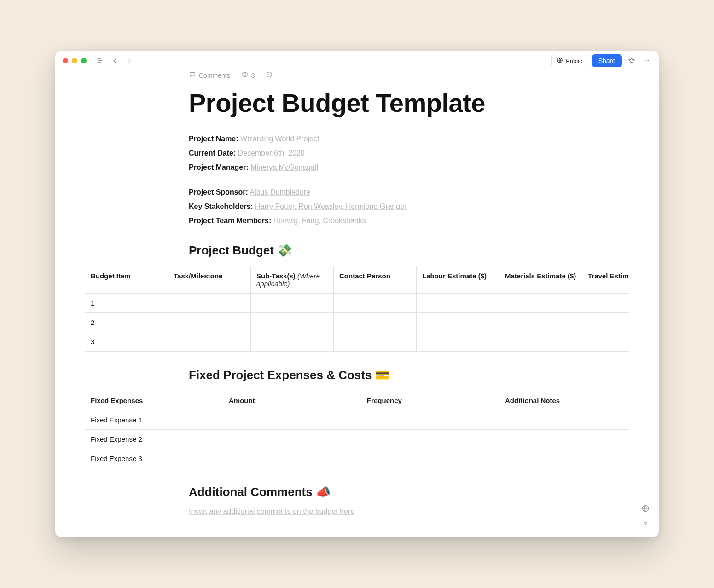 Image resolution: width=714 pixels, height=588 pixels. What do you see at coordinates (357, 341) in the screenshot?
I see `table-row: 3` at bounding box center [357, 341].